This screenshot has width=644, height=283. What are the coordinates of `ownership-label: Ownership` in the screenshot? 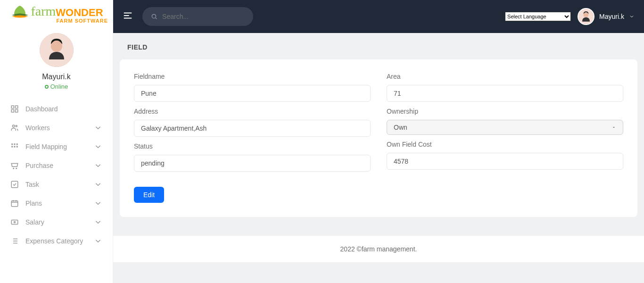 It's located at (505, 111).